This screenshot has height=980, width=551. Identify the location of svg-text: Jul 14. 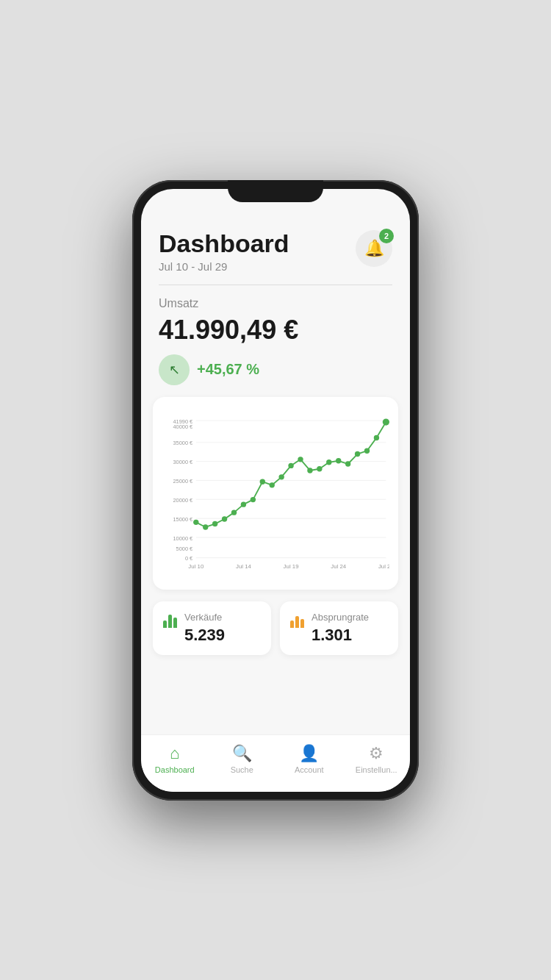
(244, 566).